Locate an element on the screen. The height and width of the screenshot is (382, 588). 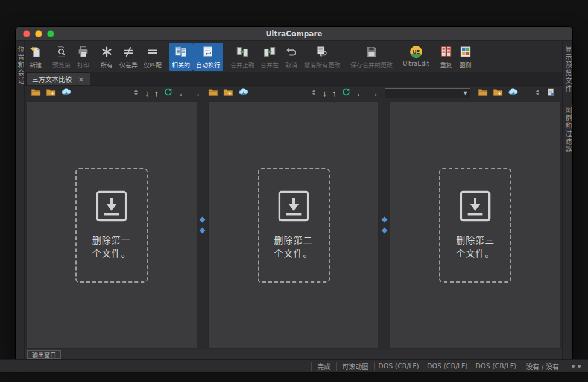
dropzone-text: 删除第二 个文件。 is located at coordinates (293, 247).